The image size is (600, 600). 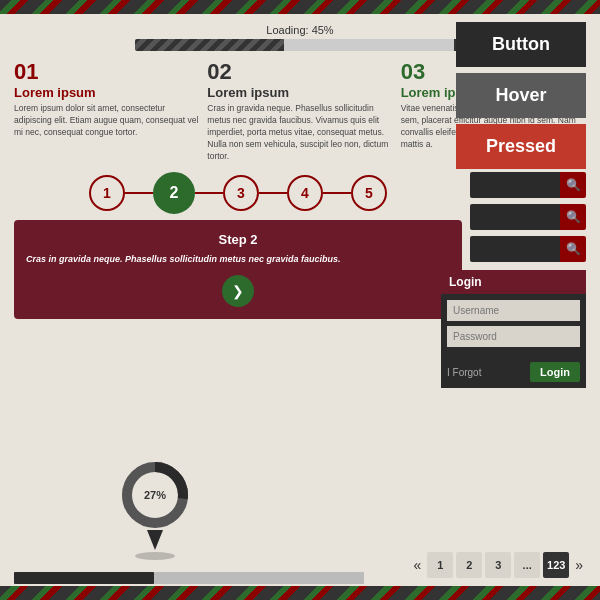 I want to click on step-box-text: Cras in gravida neque. Phasellus sollici…, so click(x=238, y=260).